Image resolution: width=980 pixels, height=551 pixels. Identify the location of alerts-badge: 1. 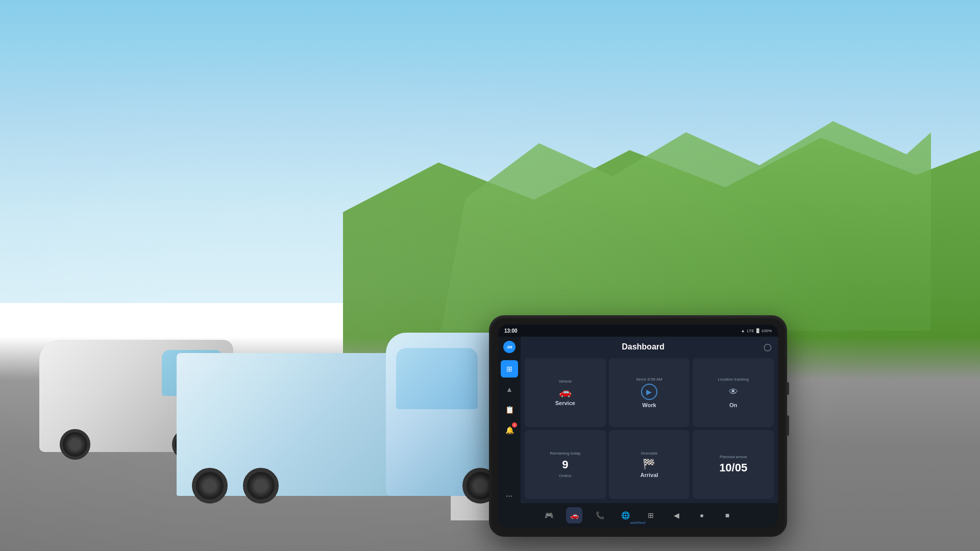
(514, 425).